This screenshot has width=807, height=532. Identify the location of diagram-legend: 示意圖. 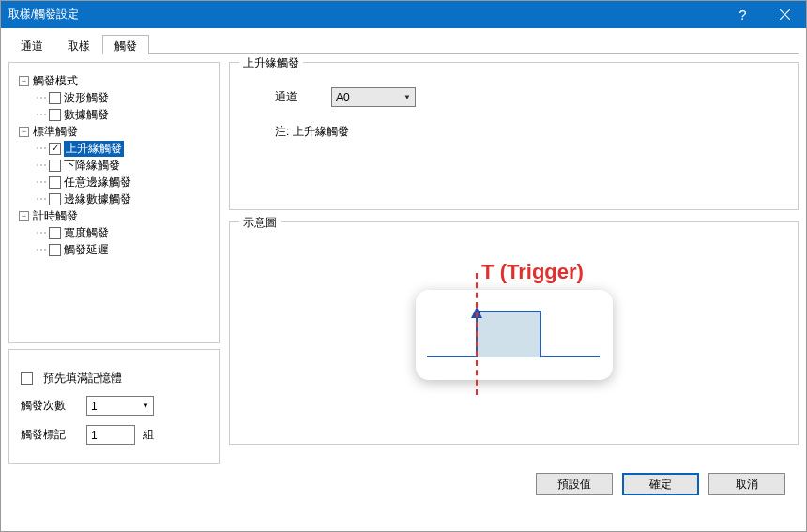
(260, 223).